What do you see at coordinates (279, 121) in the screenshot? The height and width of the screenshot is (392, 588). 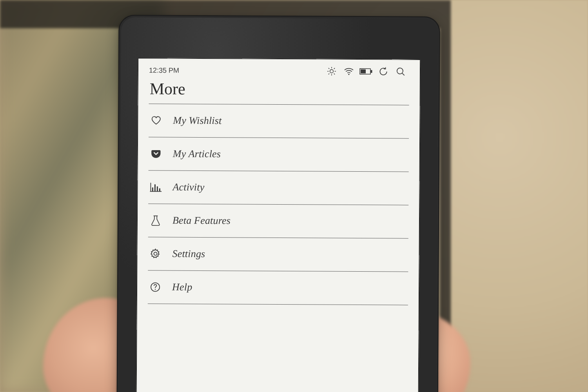 I see `menu-item-wishlist: My Wishlist` at bounding box center [279, 121].